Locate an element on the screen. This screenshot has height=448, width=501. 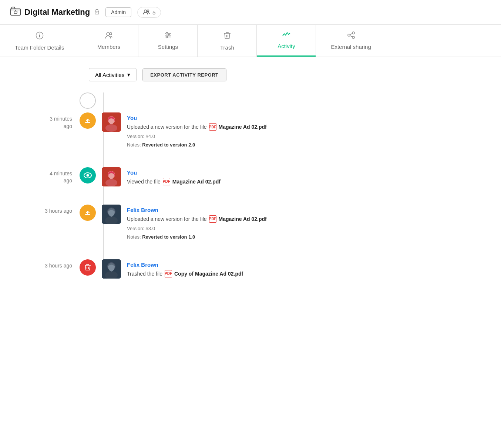
event-meta: Version: #3.0 Notes: Reverted to version… is located at coordinates (306, 233).